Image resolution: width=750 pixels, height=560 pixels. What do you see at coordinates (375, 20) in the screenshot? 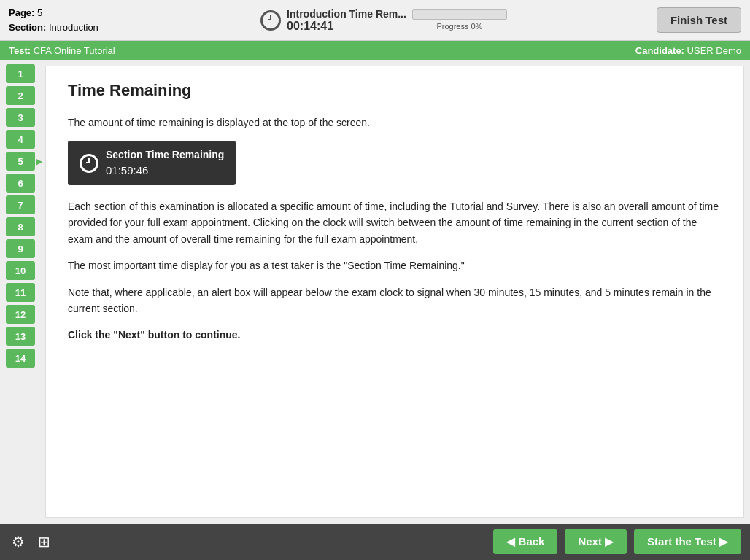
I see `header: Page: 5 Section: Introduction Introducti…` at bounding box center [375, 20].